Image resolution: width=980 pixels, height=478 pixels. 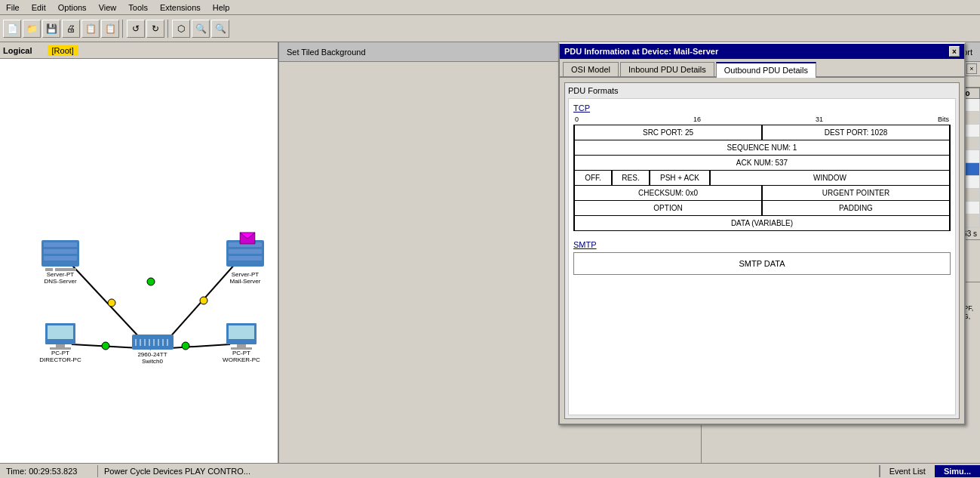 I want to click on bit-16: 16, so click(x=697, y=119).